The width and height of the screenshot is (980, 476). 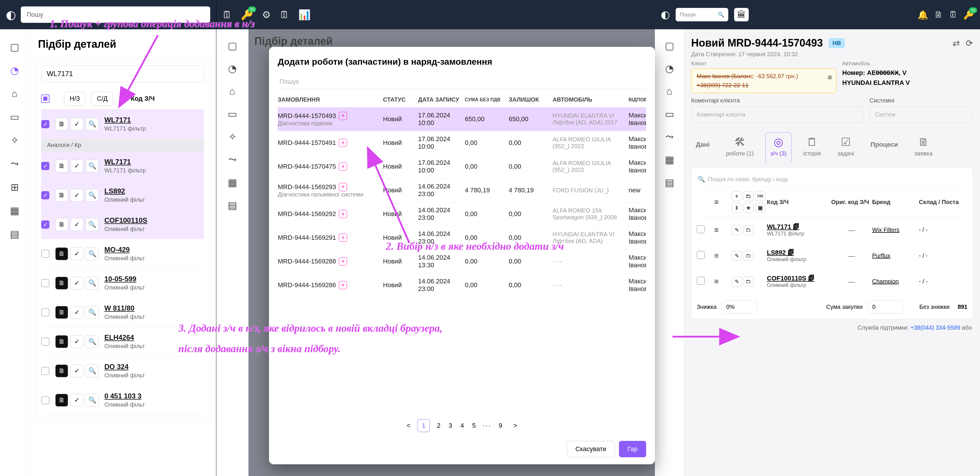 What do you see at coordinates (14, 47) in the screenshot?
I see `nav-dashboard-icon: ▢` at bounding box center [14, 47].